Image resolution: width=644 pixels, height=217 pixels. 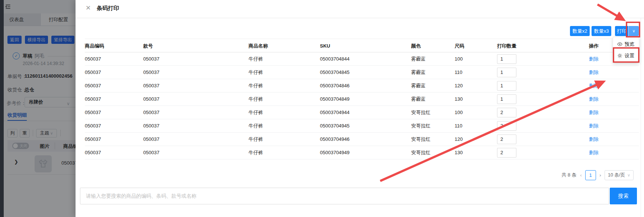 What do you see at coordinates (365, 139) in the screenshot?
I see `cell-sku: 05003704946` at bounding box center [365, 139].